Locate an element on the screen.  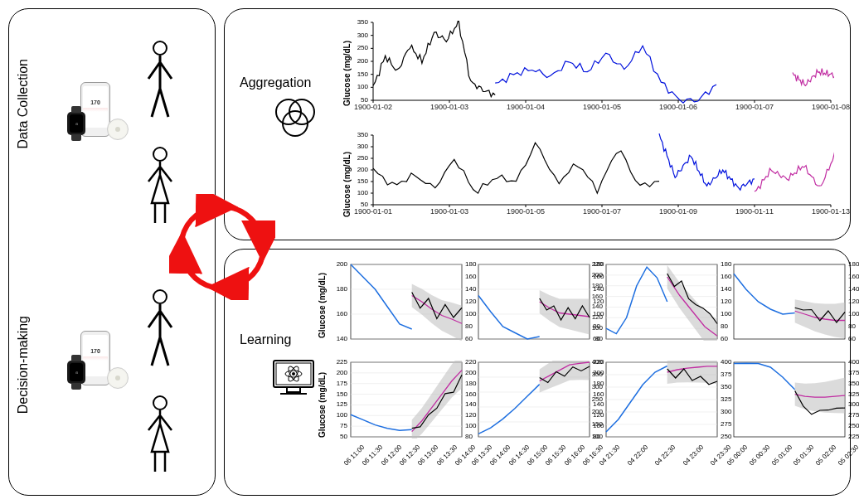
xtick: 1900-01-09 is located at coordinates (678, 211).